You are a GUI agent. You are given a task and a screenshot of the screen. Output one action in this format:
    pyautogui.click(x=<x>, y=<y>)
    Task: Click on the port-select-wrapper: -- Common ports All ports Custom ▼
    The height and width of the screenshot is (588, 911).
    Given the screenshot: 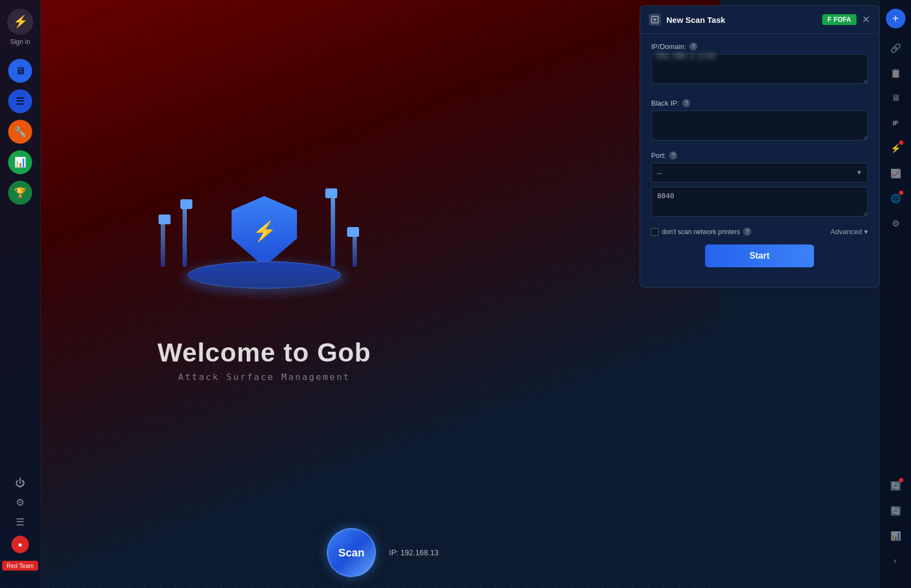 What is the action you would take?
    pyautogui.click(x=760, y=173)
    